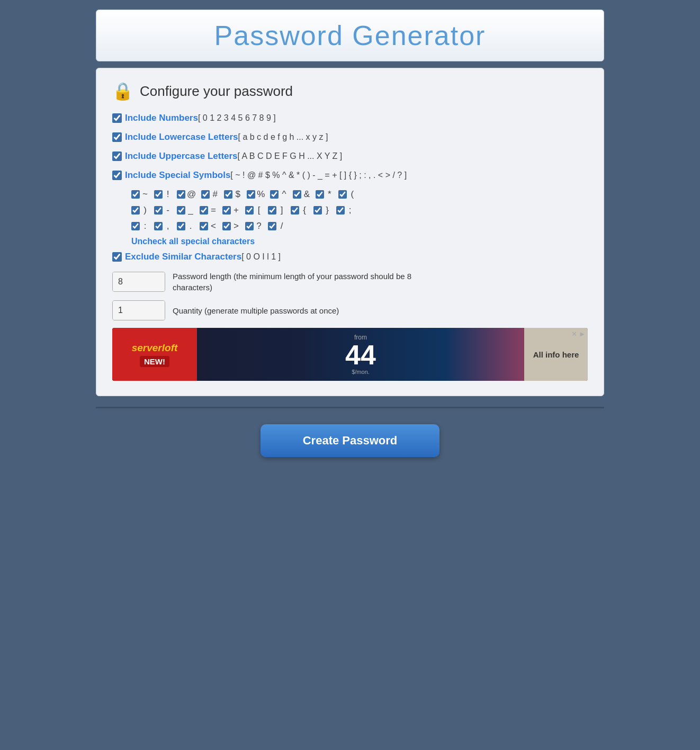 This screenshot has height=750, width=700. I want to click on cb-rbracket, so click(272, 210).